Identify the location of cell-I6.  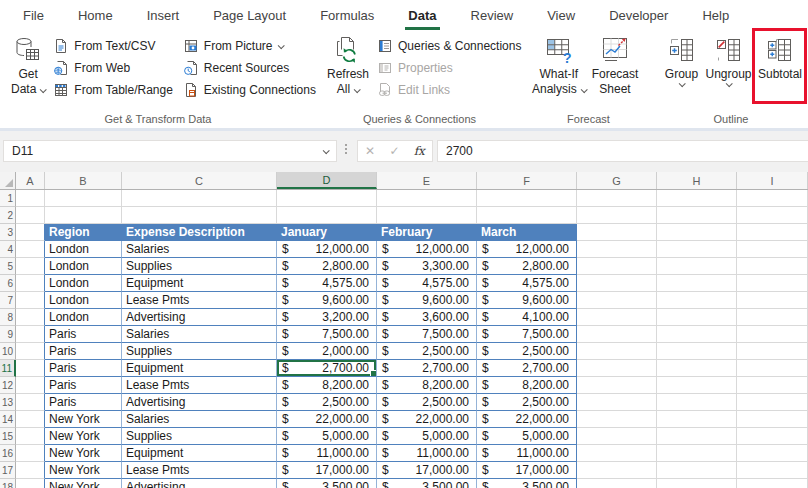
(772, 284).